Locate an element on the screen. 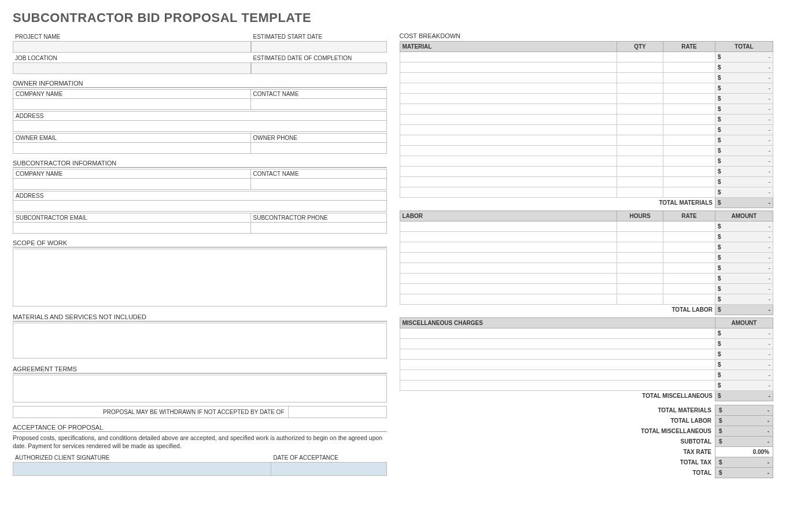 The image size is (786, 532). est-start-input is located at coordinates (319, 47).